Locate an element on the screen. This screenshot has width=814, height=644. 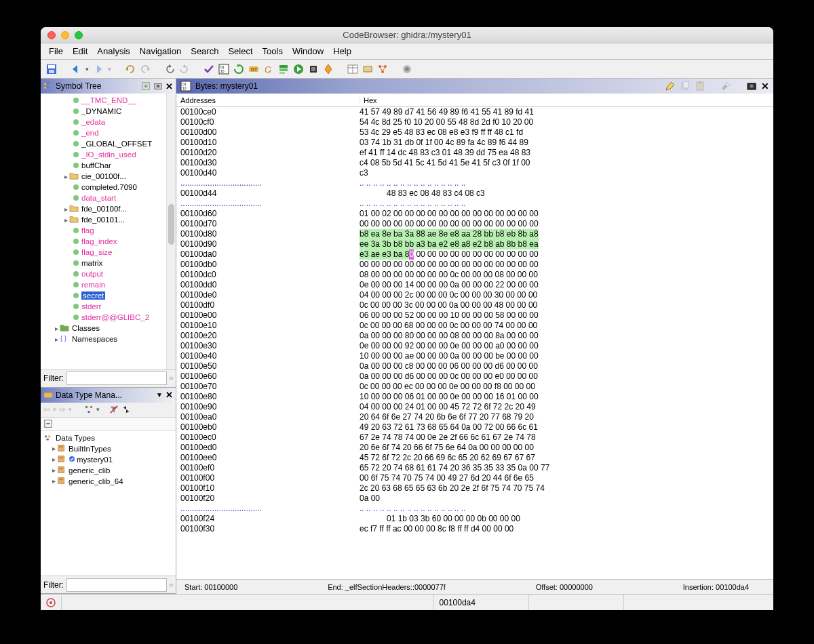
hex-row: 00100ce041 57 49 89 d7 41 56 49 89 f6 41… is located at coordinates (477, 113).